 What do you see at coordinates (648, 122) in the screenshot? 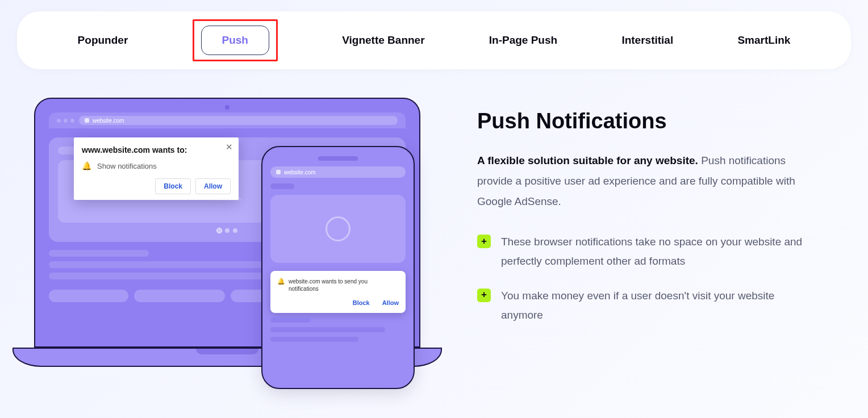
I see `section-heading: Push Notifications` at bounding box center [648, 122].